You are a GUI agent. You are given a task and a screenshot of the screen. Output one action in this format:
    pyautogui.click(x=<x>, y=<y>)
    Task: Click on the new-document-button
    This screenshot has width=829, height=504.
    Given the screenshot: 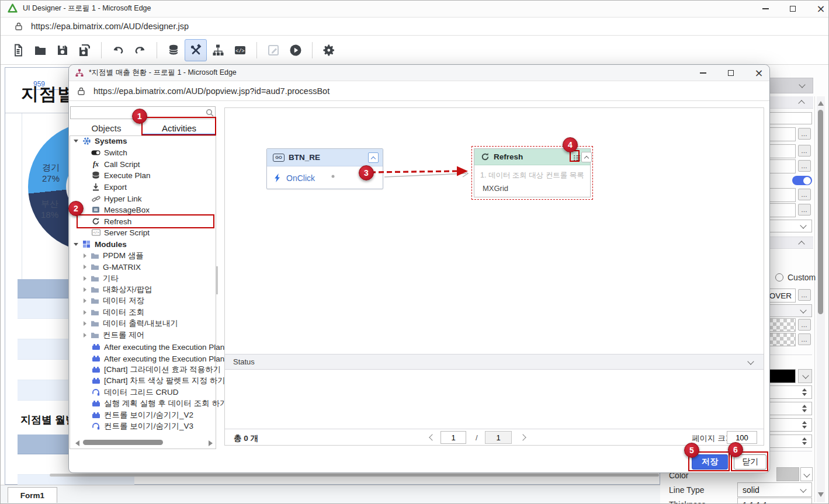 What is the action you would take?
    pyautogui.click(x=18, y=50)
    